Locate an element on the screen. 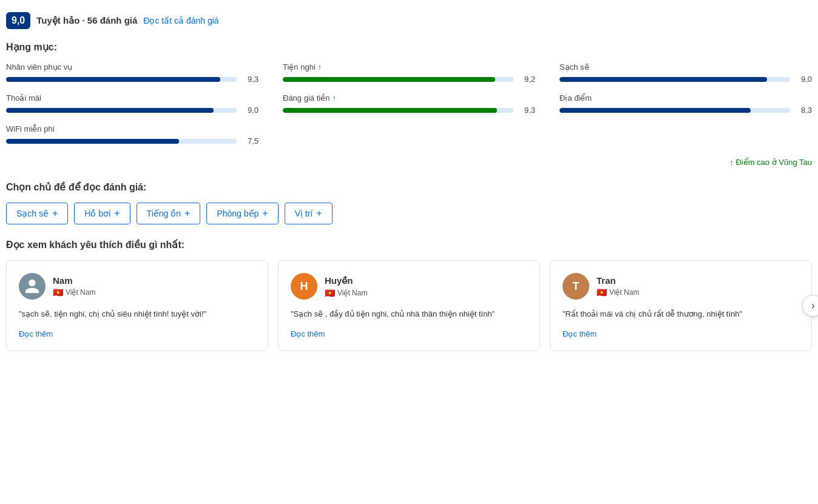 The width and height of the screenshot is (818, 504). score-badge: 9,0 is located at coordinates (18, 21).